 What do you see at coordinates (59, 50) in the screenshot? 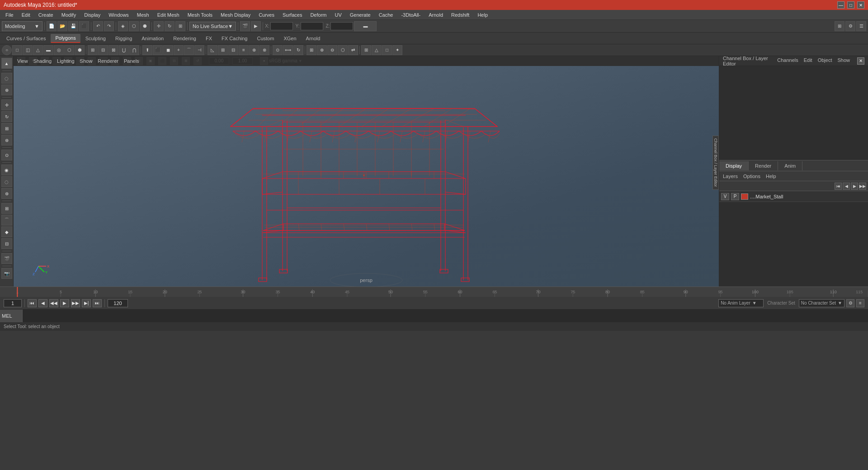
I see `torus-btn: ◎` at bounding box center [59, 50].